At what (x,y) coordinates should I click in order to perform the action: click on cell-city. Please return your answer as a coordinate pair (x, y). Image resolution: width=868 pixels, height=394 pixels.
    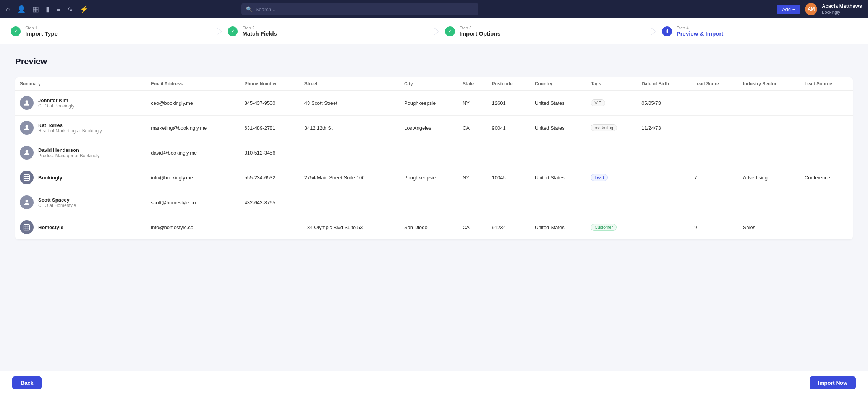
    Looking at the image, I should click on (429, 153).